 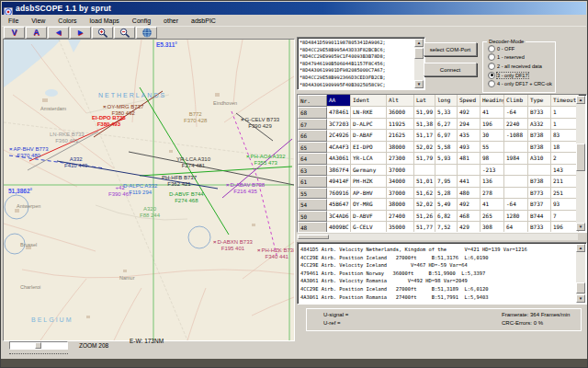 I want to click on aircraft-label: D-ALPC A332F119 294, so click(x=140, y=190).